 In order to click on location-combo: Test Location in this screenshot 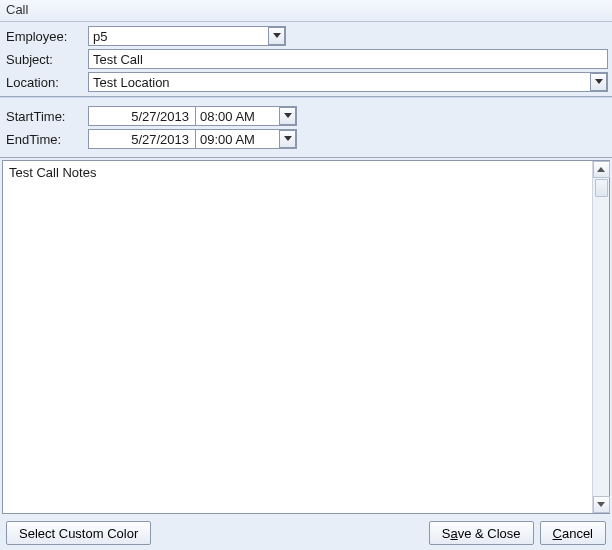, I will do `click(348, 82)`.